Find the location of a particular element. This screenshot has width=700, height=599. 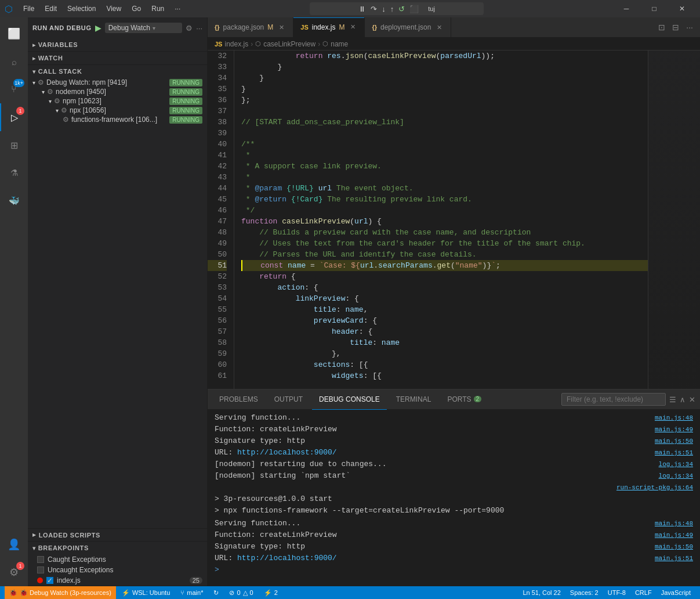

debug-step-out-icon: ↑ is located at coordinates (392, 9).